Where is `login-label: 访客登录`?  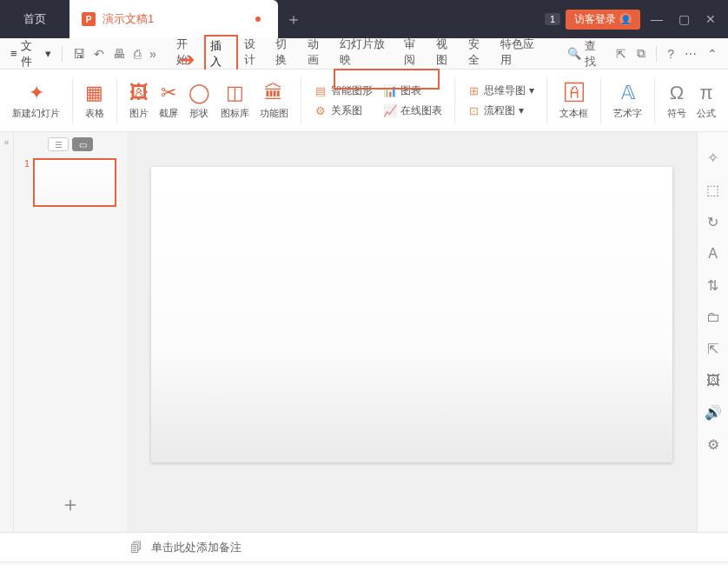 login-label: 访客登录 is located at coordinates (595, 19).